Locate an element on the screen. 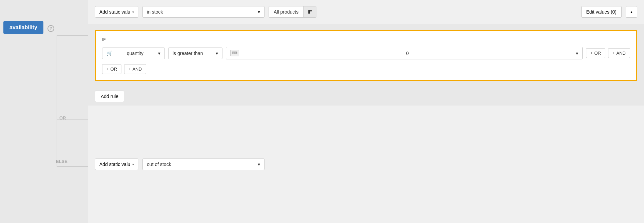  bottom-or-and-row: + OR + AND is located at coordinates (366, 69).